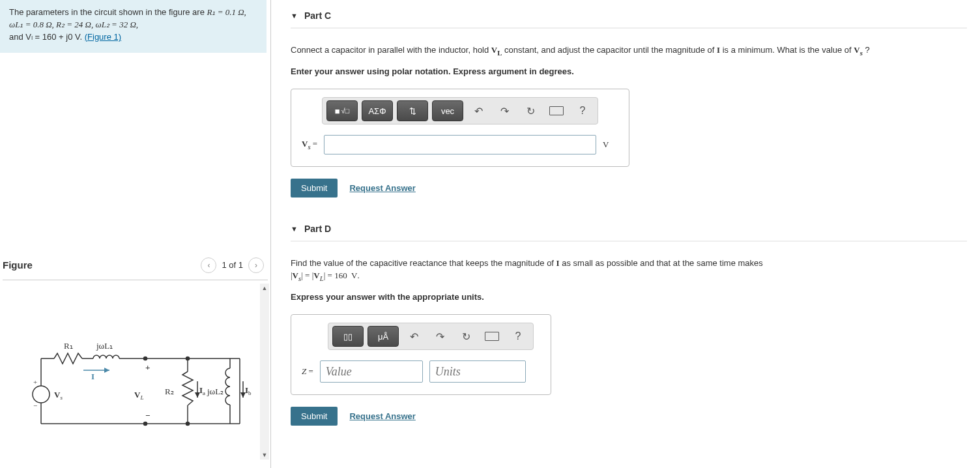  I want to click on figure-prev-button: ‹, so click(209, 265).